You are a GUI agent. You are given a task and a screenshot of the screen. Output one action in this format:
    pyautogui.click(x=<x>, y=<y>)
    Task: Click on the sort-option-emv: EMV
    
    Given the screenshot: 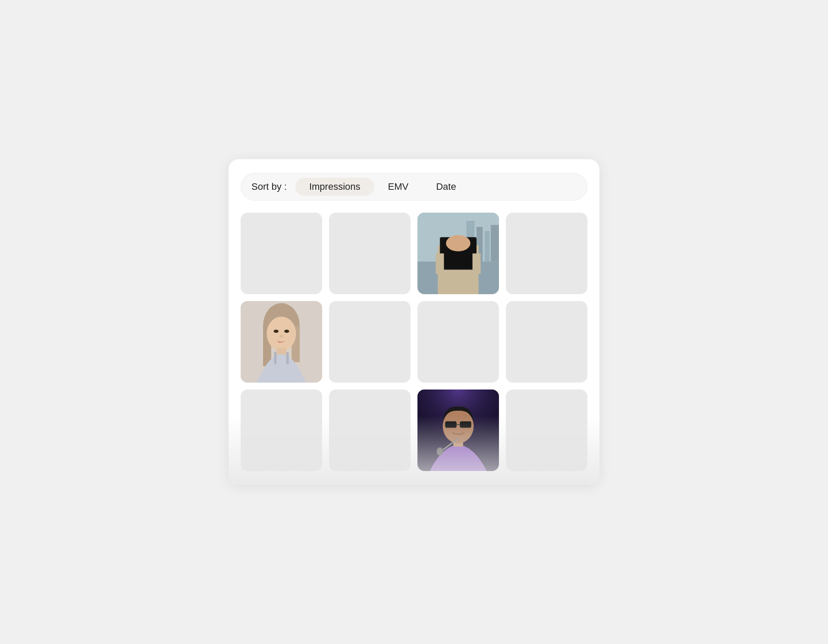 What is the action you would take?
    pyautogui.click(x=398, y=187)
    